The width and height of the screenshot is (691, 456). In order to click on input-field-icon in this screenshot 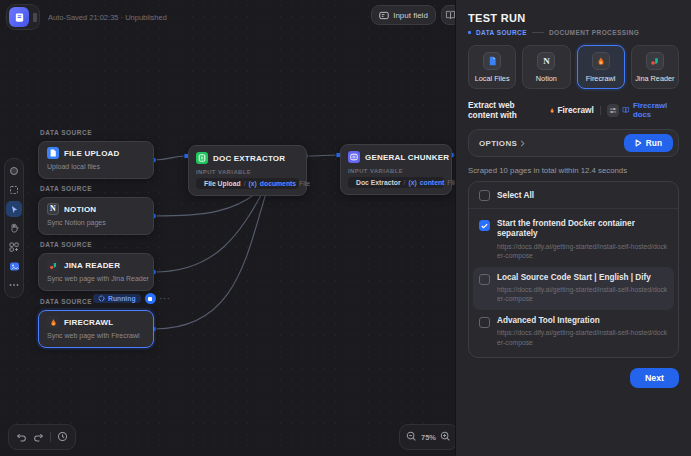, I will do `click(384, 16)`.